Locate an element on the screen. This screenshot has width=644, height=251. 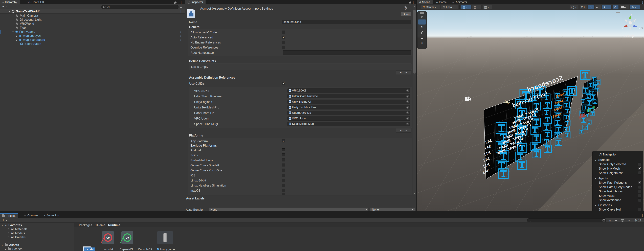
gizmo-overlay-handle is located at coordinates (618, 12).